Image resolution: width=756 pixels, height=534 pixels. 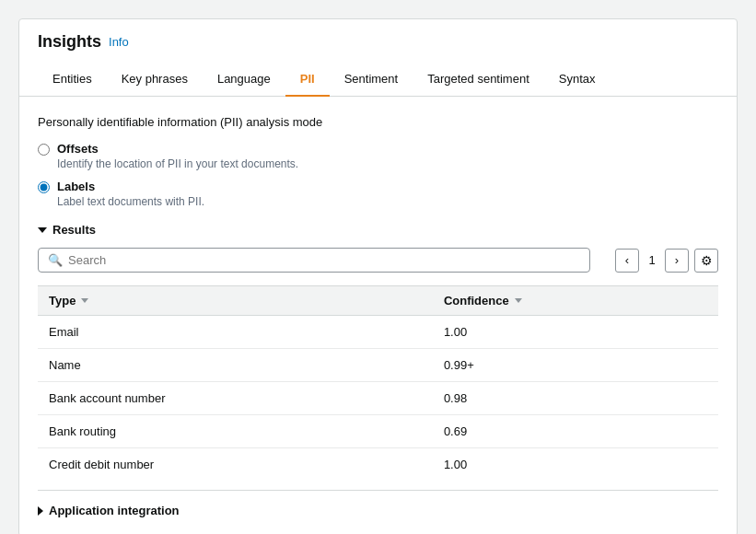 What do you see at coordinates (652, 260) in the screenshot?
I see `current-page: 1` at bounding box center [652, 260].